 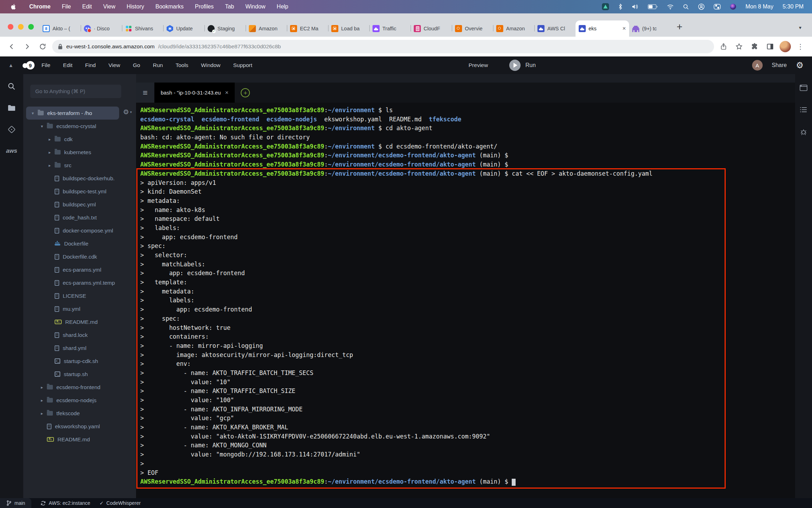 I want to click on panel-menu-hamburger-icon: ≡, so click(x=145, y=92).